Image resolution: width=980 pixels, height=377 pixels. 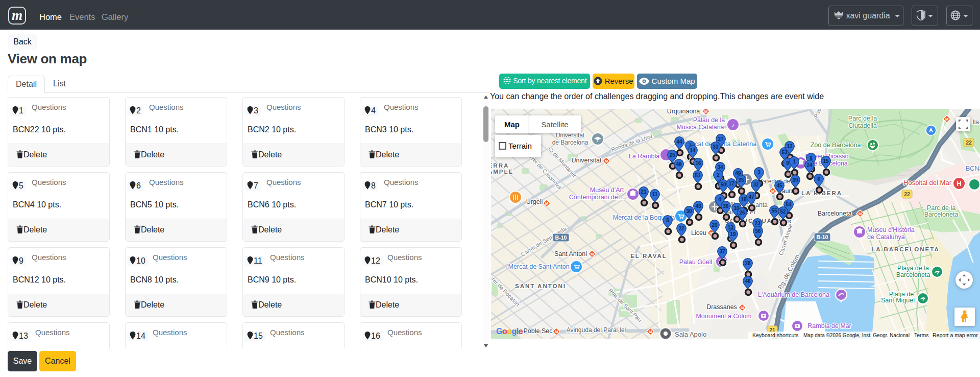 I want to click on svg-text: 1, so click(x=794, y=161).